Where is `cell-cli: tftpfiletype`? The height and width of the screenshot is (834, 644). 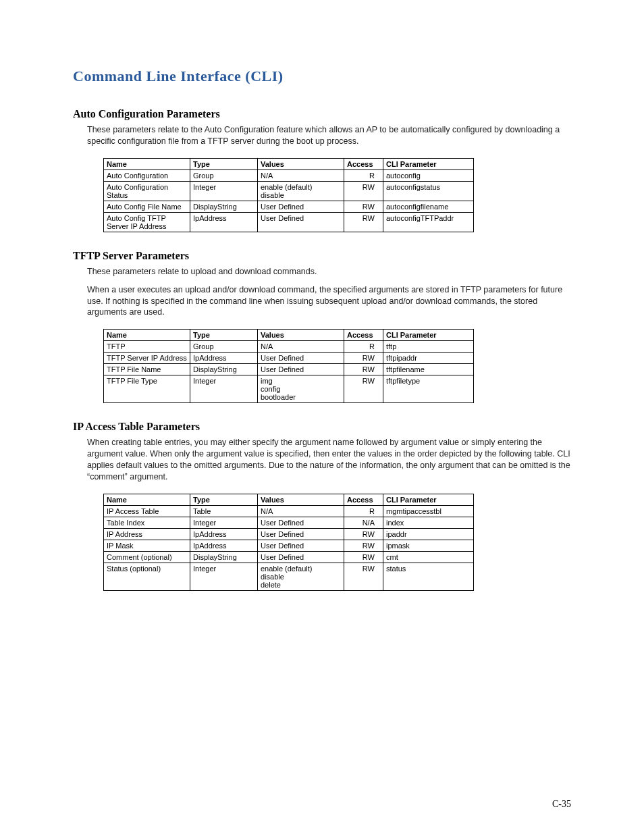
cell-cli: tftpfiletype is located at coordinates (429, 389).